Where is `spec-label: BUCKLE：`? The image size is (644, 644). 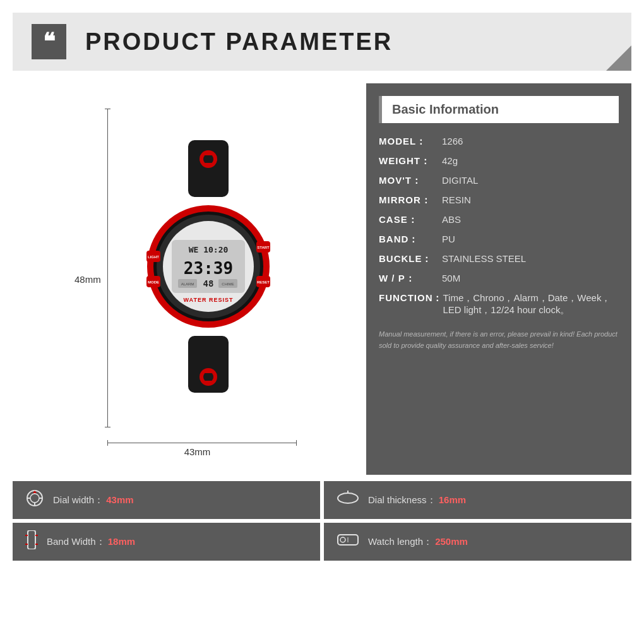 spec-label: BUCKLE： is located at coordinates (410, 259).